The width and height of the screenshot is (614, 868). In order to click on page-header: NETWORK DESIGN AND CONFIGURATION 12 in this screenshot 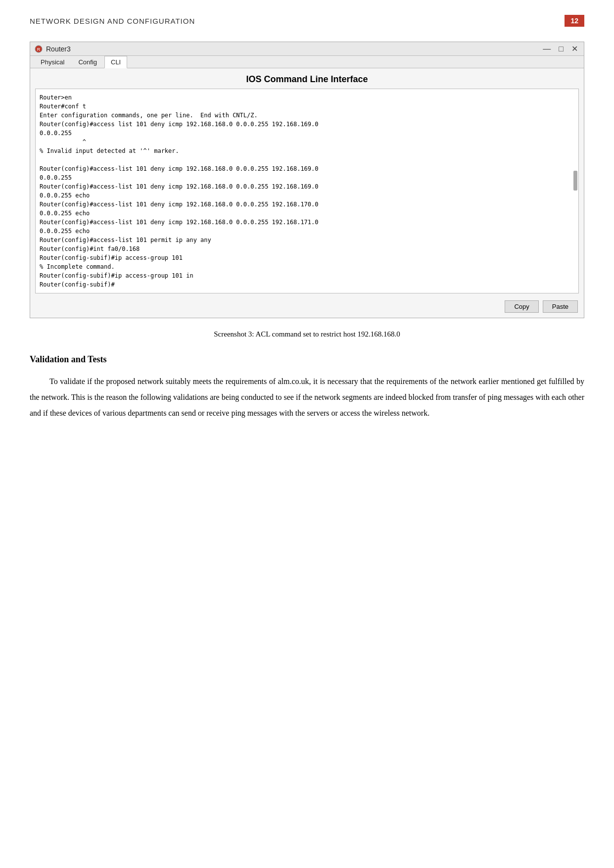, I will do `click(307, 21)`.